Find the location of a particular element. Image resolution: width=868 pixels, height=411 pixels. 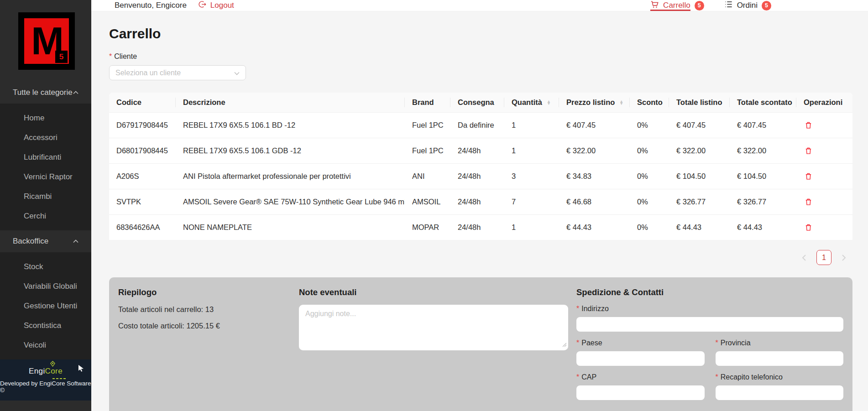

sidebar-item: Scontistica is located at coordinates (46, 326).